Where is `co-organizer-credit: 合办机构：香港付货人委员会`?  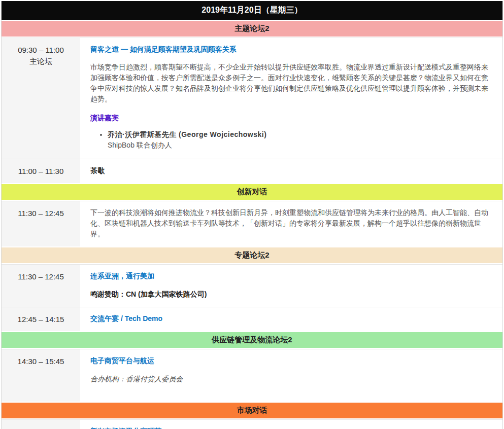
co-organizer-credit: 合办机构：香港付货人委员会 is located at coordinates (292, 379).